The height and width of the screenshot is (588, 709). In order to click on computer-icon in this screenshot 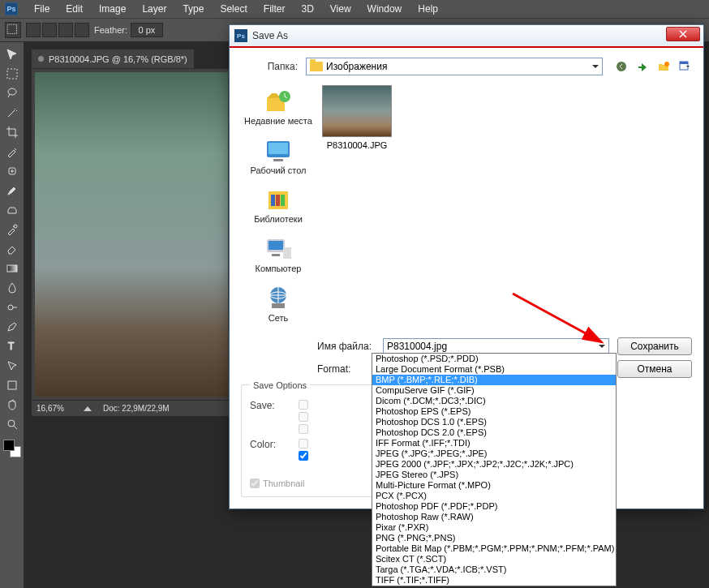, I will do `click(278, 249)`.